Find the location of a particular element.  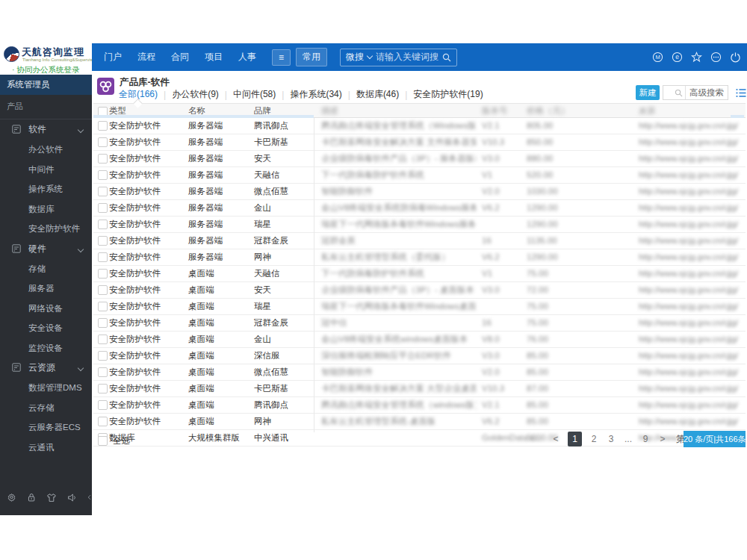

more-circle-icon is located at coordinates (716, 57).